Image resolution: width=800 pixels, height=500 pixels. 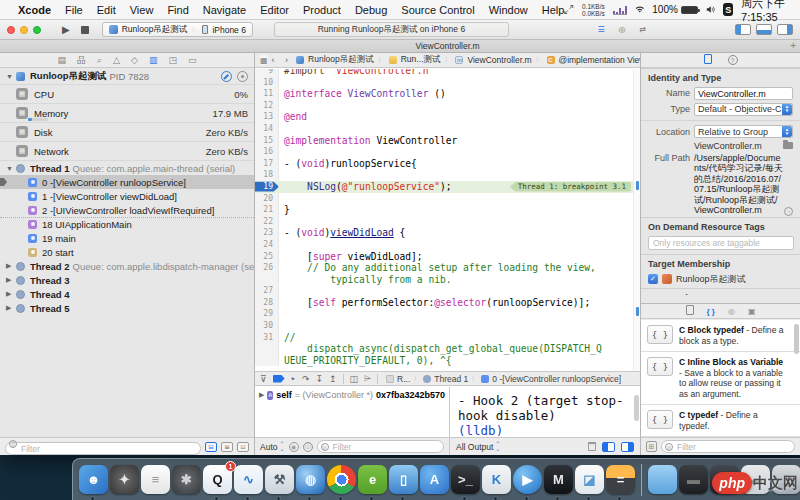 I want to click on stack-frame-row: 19 main, so click(x=127, y=238).